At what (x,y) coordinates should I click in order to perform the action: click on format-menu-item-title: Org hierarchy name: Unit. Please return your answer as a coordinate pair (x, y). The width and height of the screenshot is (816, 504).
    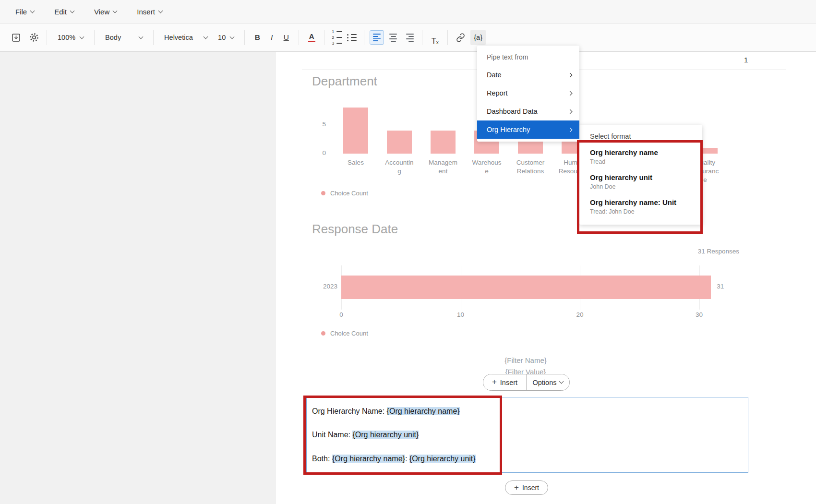
    Looking at the image, I should click on (641, 203).